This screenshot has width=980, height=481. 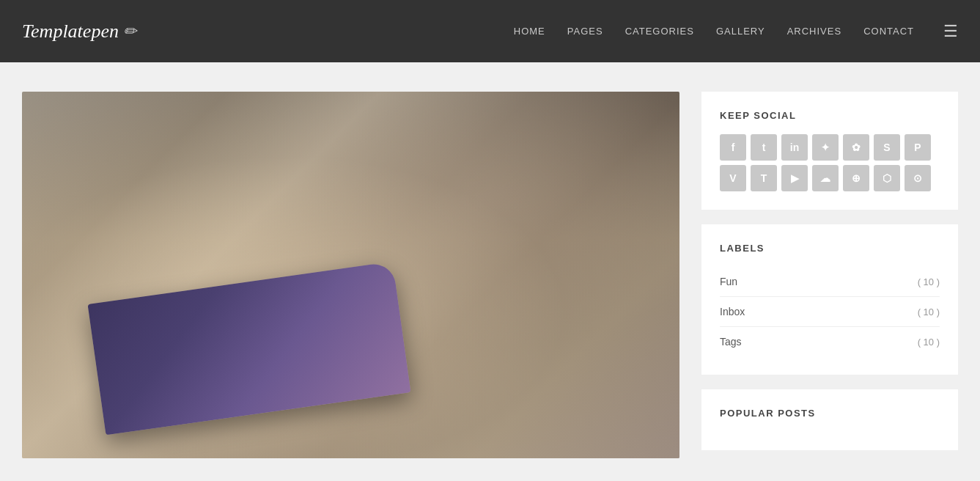 What do you see at coordinates (830, 151) in the screenshot?
I see `social-widget: KEEP SOCIAL ftin✦✿SPVT▶☁⊕⬡⊙` at bounding box center [830, 151].